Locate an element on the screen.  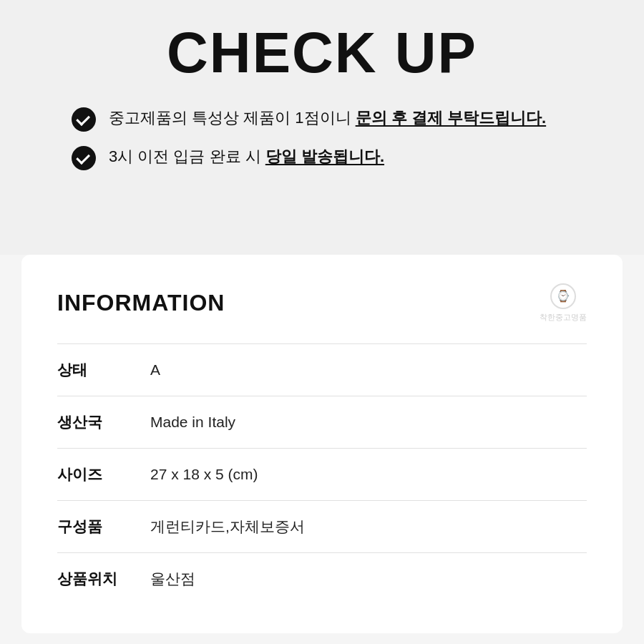
spacer is located at coordinates (322, 233).